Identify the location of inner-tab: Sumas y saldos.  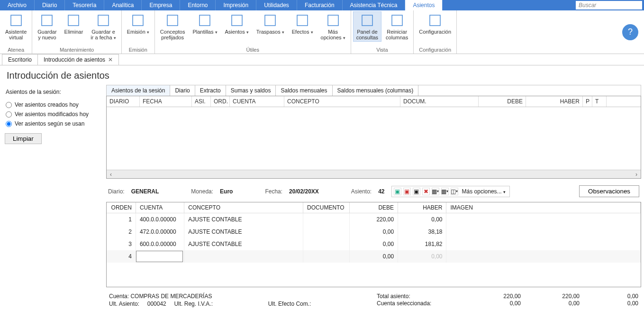
(251, 91).